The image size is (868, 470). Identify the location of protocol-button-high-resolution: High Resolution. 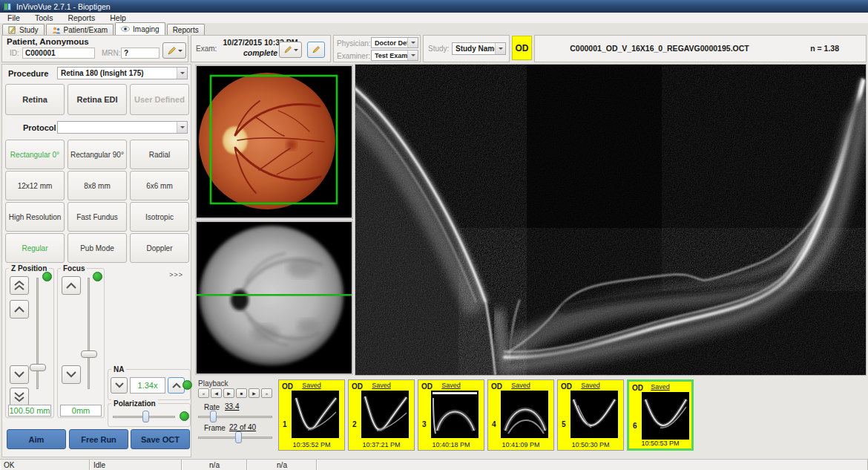
(35, 217).